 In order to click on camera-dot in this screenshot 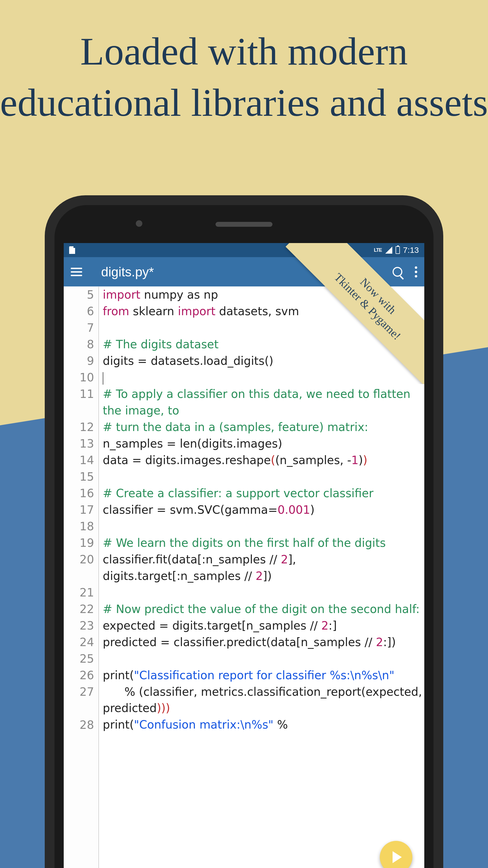, I will do `click(139, 224)`.